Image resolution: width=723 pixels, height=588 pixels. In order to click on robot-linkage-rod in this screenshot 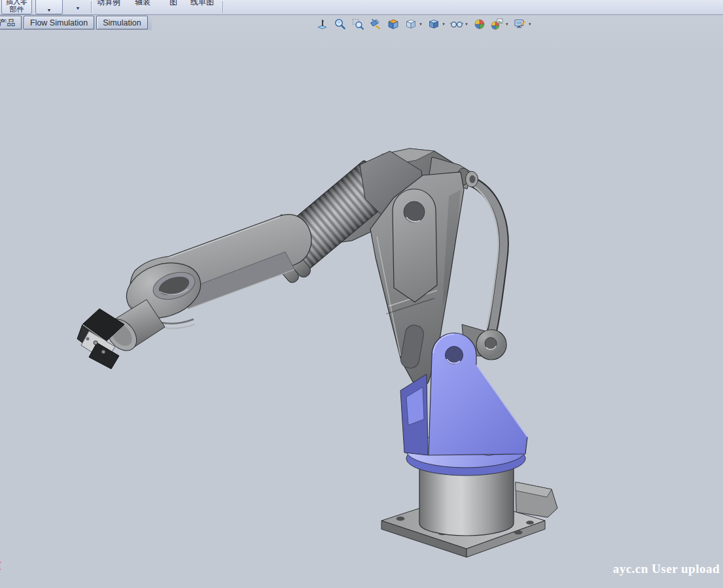, I will do `click(484, 271)`.